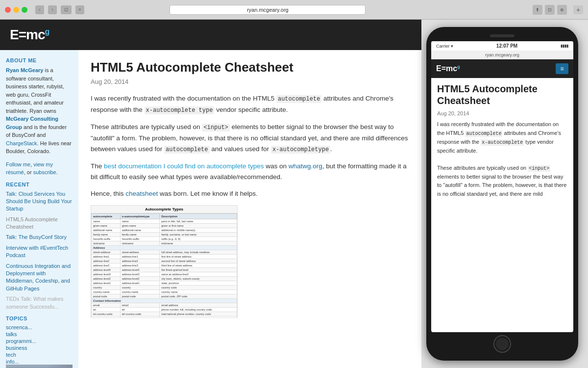 This screenshot has height=368, width=588. What do you see at coordinates (164, 266) in the screenshot?
I see `cheatsheet-table: autocomplete x-autocompletetype Descript…` at bounding box center [164, 266].